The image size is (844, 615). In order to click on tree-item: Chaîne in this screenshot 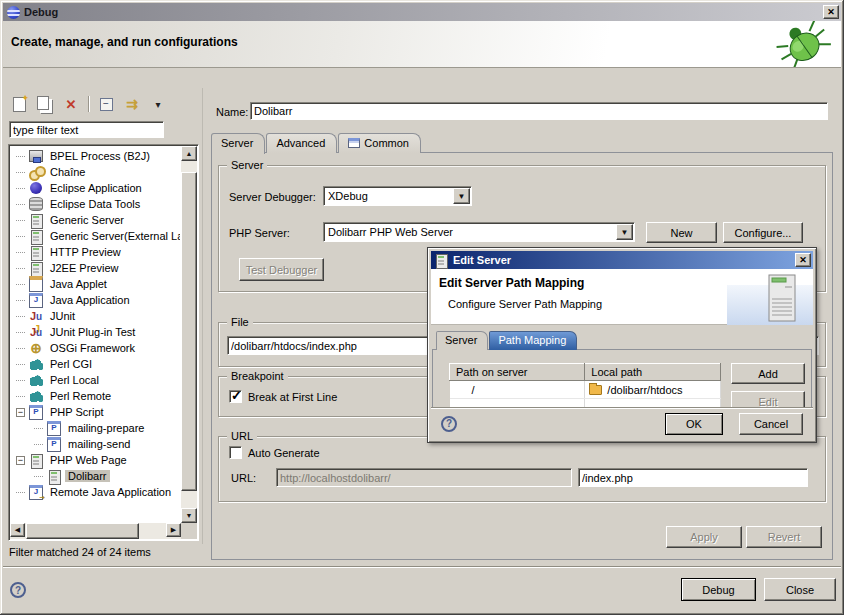, I will do `click(96, 172)`.